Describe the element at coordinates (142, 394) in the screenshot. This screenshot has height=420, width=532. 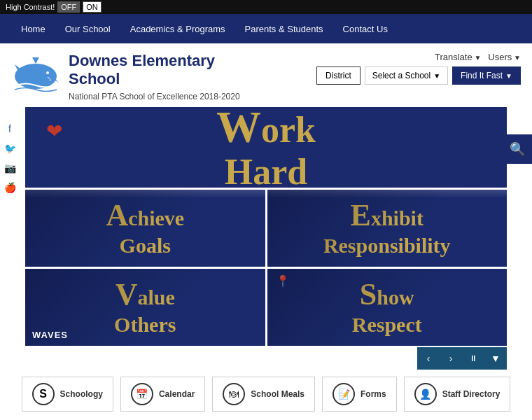
I see `calendar-icon: 📅` at that location.